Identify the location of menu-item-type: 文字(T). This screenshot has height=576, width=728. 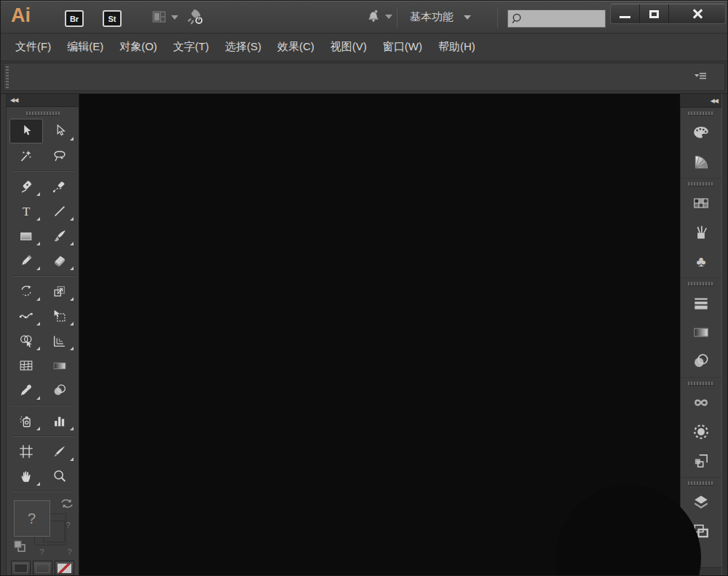
(191, 47).